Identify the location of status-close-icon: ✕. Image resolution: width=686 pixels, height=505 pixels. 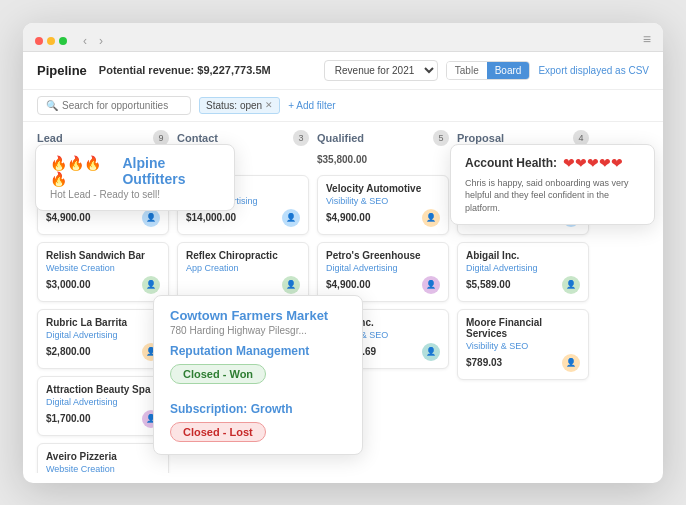
(269, 105).